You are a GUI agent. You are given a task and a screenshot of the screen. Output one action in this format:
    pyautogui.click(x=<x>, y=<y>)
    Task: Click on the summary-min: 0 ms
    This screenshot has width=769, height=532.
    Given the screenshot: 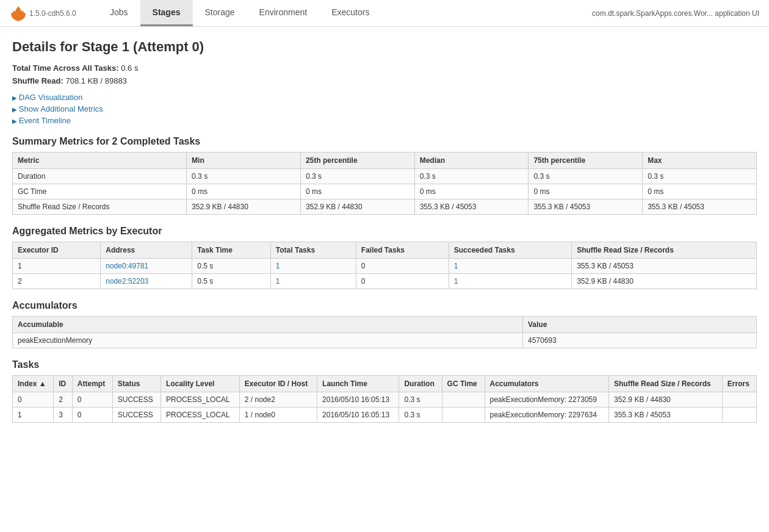 What is the action you would take?
    pyautogui.click(x=244, y=192)
    